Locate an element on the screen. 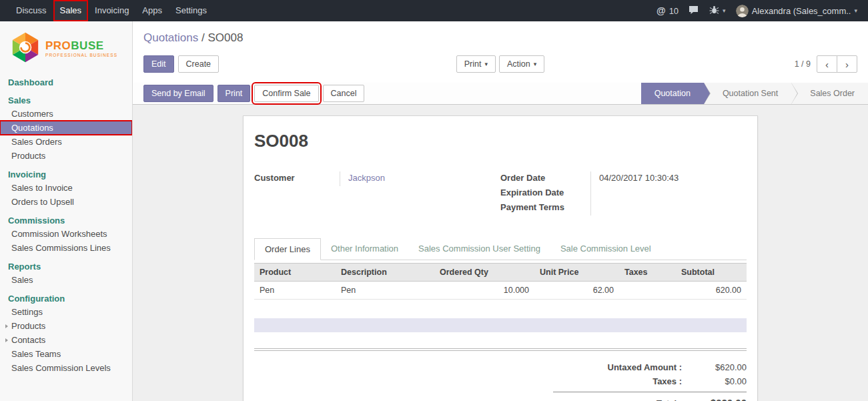 The image size is (868, 401). breadcrumb-current: SO008 is located at coordinates (226, 37).